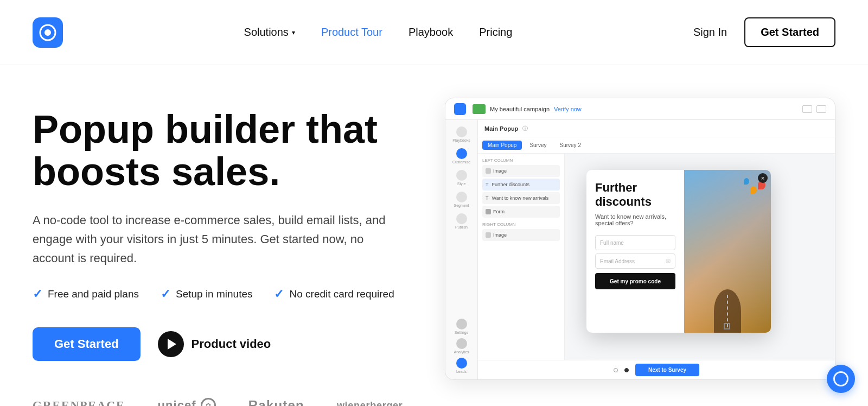 This screenshot has width=868, height=406. What do you see at coordinates (379, 33) in the screenshot?
I see `nav-links: Solutions ▾ Product Tour Playbook Pricin…` at bounding box center [379, 33].